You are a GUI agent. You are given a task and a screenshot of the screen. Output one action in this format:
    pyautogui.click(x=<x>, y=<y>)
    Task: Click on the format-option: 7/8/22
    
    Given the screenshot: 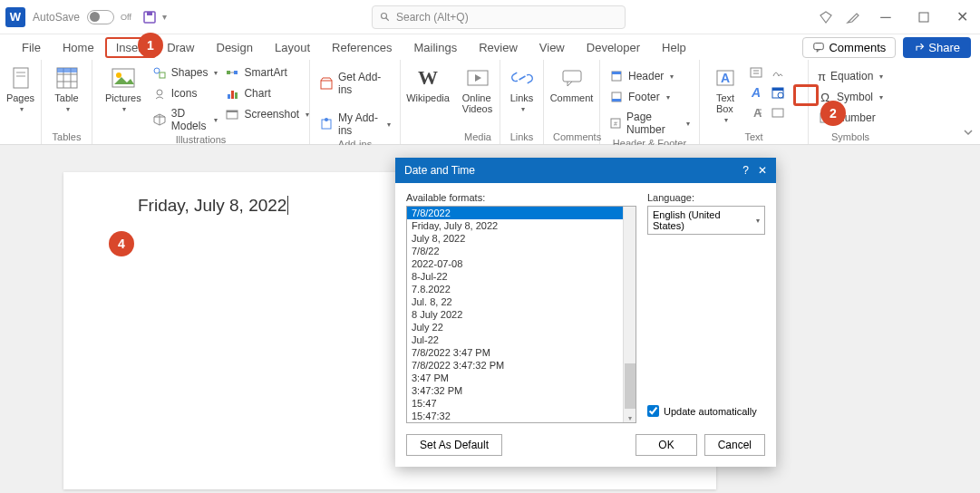 What is the action you would take?
    pyautogui.click(x=521, y=251)
    